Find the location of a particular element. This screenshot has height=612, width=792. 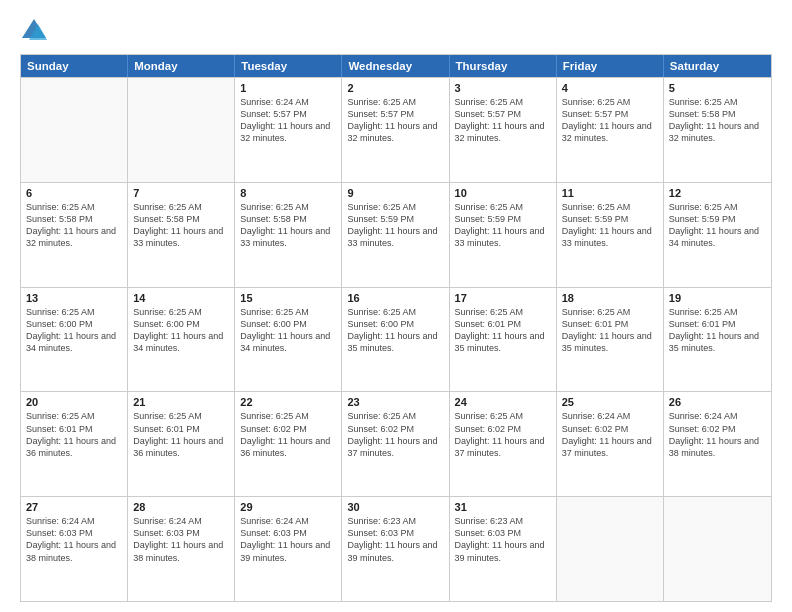

day-number: 30 is located at coordinates (395, 507).